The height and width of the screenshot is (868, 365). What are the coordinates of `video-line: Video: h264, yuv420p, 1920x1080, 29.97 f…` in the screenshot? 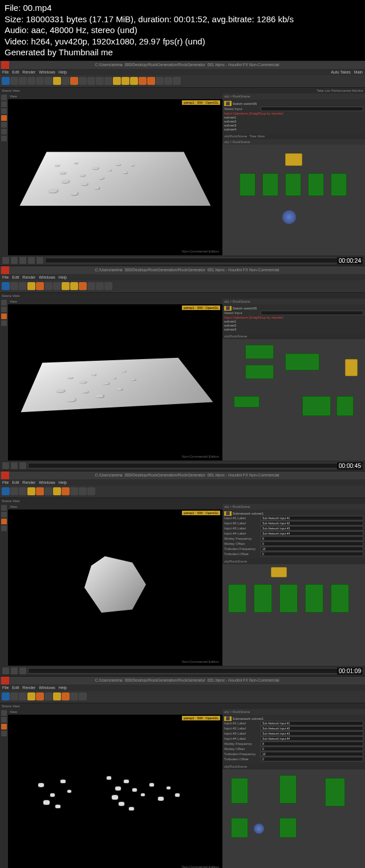 It's located at (182, 42).